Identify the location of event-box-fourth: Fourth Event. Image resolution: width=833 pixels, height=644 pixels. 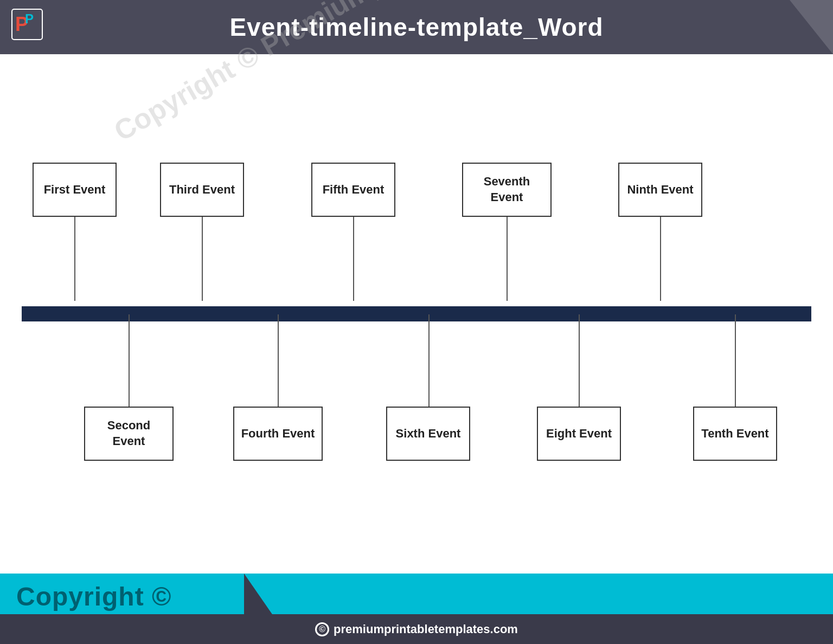
(278, 434).